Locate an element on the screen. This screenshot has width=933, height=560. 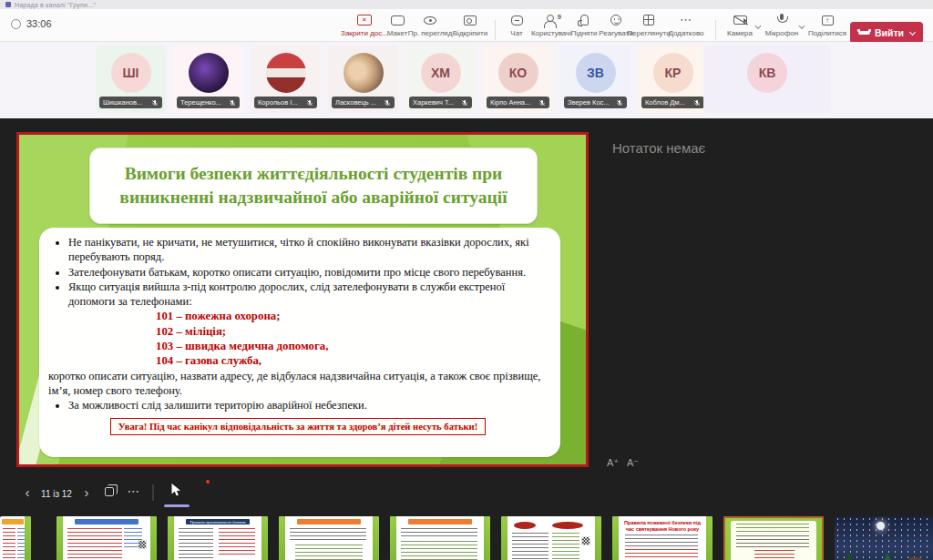
cursor-icon is located at coordinates (177, 490).